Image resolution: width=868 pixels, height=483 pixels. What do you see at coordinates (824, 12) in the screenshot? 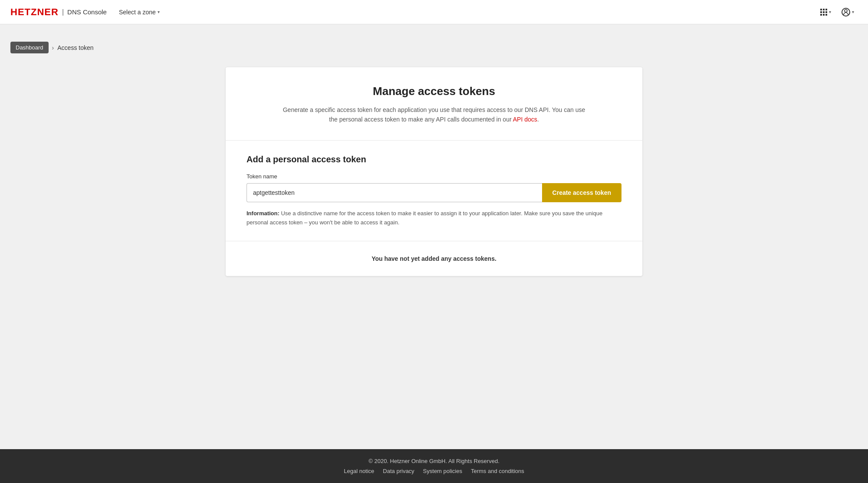
I see `grid-icon` at bounding box center [824, 12].